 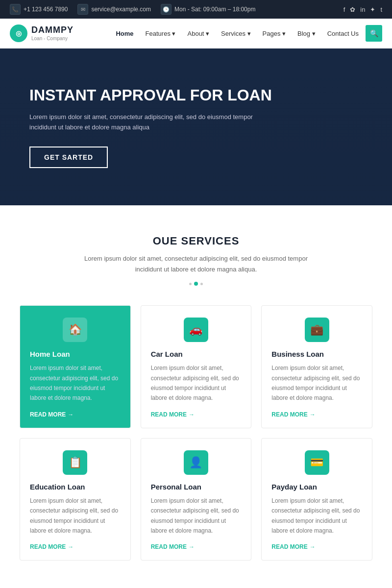 I want to click on hero-description: Lorem ipsum dolor sit amet, consectetur …, so click(x=152, y=122).